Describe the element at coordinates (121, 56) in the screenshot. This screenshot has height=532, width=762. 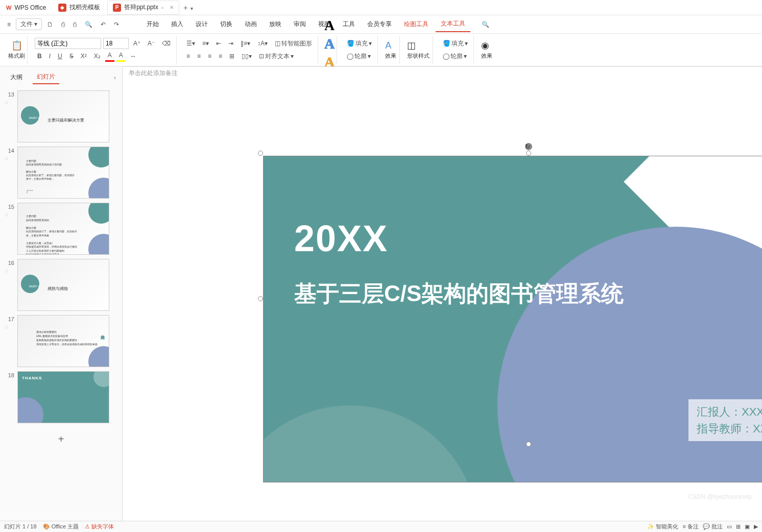
I see `highlight-button: A` at that location.